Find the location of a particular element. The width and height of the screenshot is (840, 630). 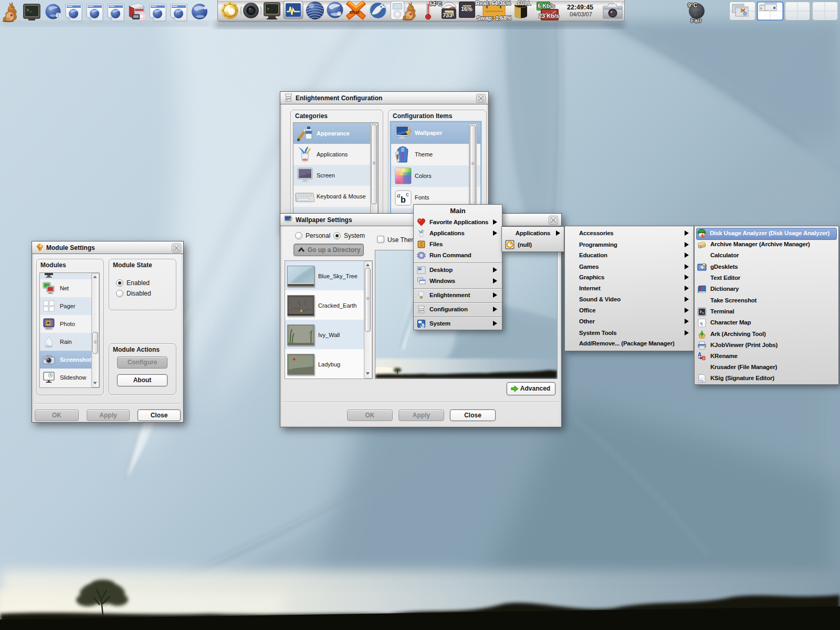

svg-text: 04/03/07 is located at coordinates (581, 14).